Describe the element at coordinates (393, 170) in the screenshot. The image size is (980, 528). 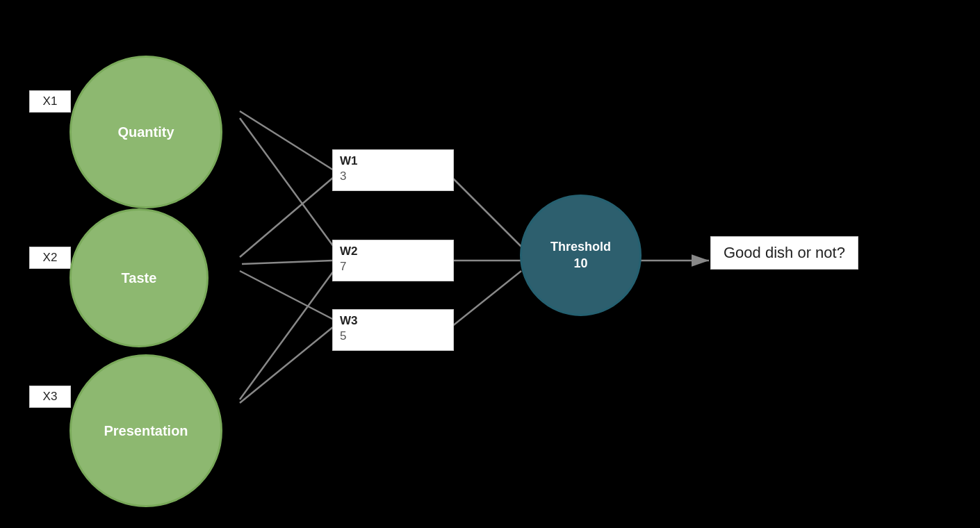
I see `weight-box-w1: W1 3` at that location.